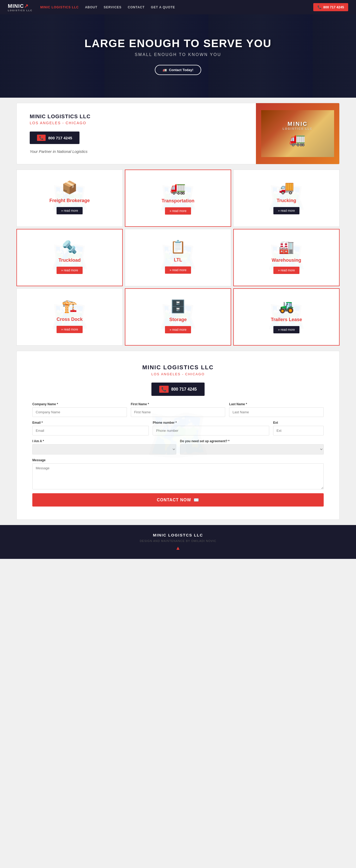 The width and height of the screenshot is (356, 868). I want to click on nav-phone-number: 800 717 4245, so click(334, 7).